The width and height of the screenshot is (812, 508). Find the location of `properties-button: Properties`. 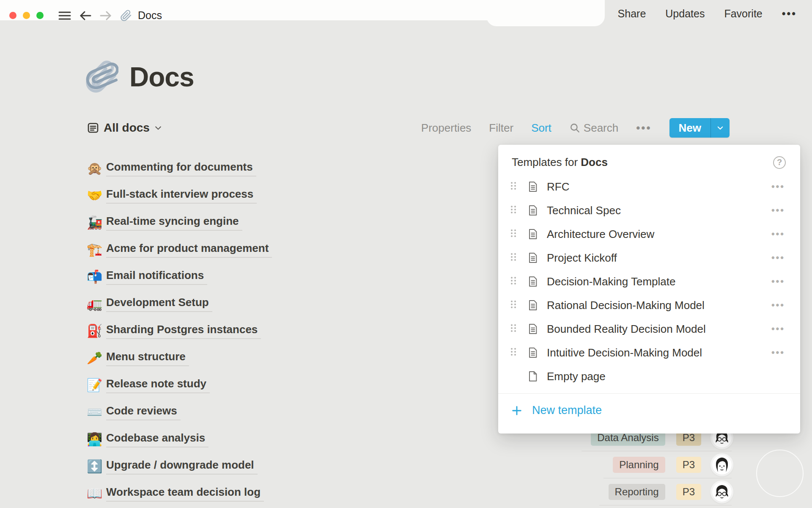

properties-button: Properties is located at coordinates (447, 128).